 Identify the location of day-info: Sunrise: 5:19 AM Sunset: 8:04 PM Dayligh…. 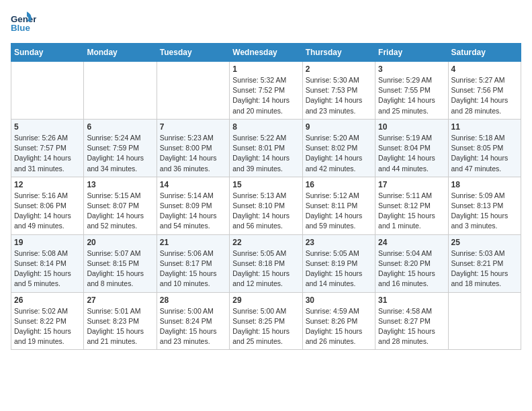
(411, 153).